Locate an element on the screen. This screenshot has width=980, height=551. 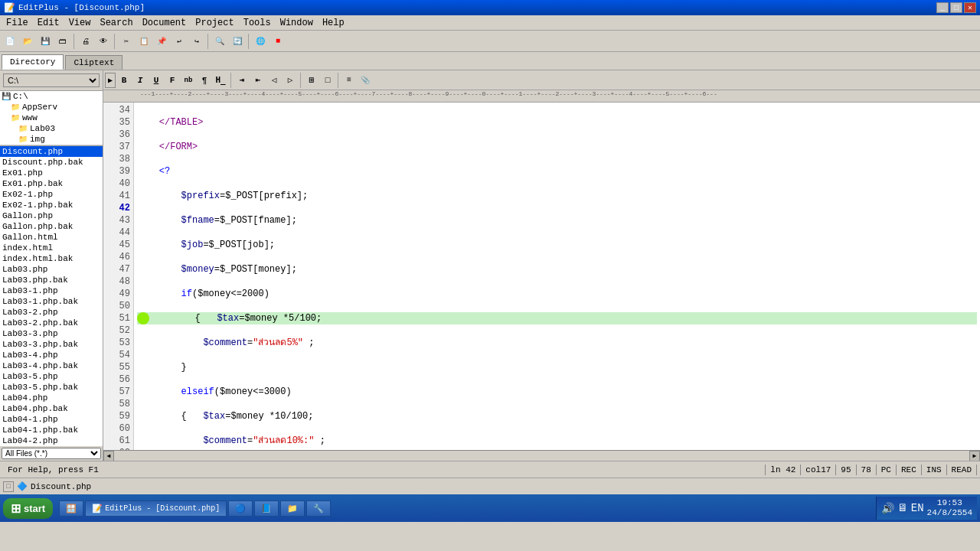
file-item: Lab04-1.php is located at coordinates (51, 419).